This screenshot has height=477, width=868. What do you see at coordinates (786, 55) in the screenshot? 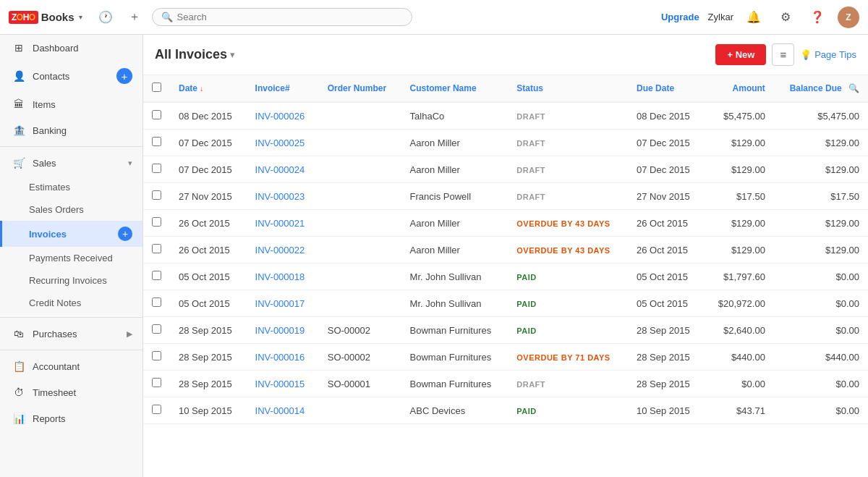
I see `header-actions: + New ≡ 💡 Page Tips` at bounding box center [786, 55].